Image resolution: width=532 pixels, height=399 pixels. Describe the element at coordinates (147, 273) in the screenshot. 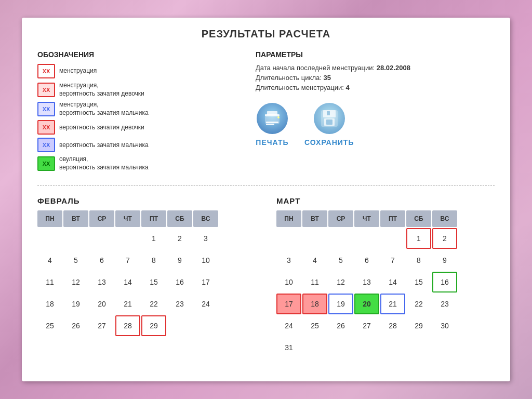

I see `february-grid: ПН ВТ СР ЧТ ПТ СБ ВС 1 2 3 4 5 6 7` at that location.